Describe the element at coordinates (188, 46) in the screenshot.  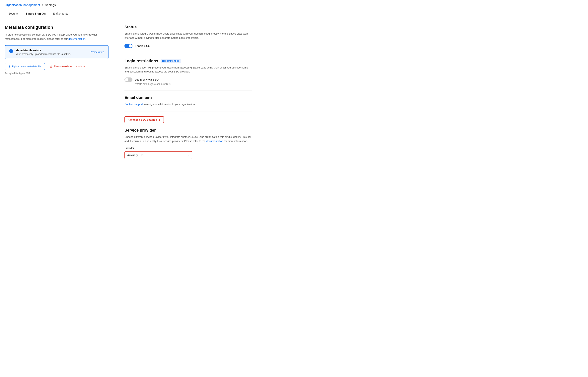
I see `enable-sso-row: Enable SSO` at that location.